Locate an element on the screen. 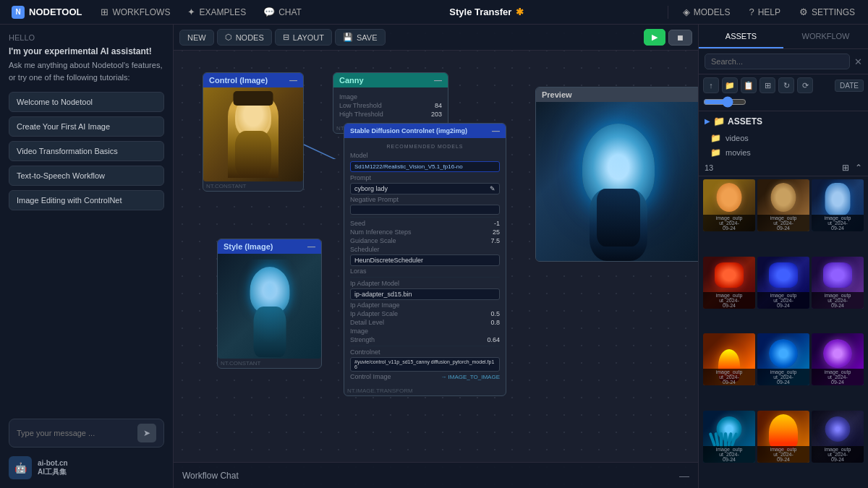 This screenshot has height=488, width=868. subfolder-videos-icon: 📁 is located at coordinates (716, 138).